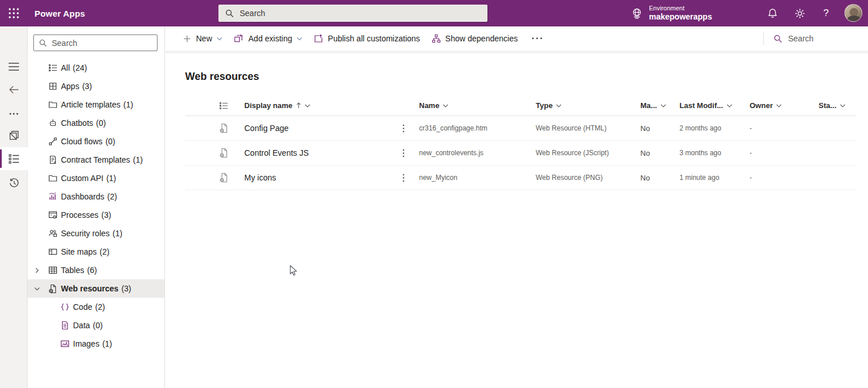  What do you see at coordinates (521, 106) in the screenshot?
I see `table-header-row: Display name Name Type Ma...` at bounding box center [521, 106].